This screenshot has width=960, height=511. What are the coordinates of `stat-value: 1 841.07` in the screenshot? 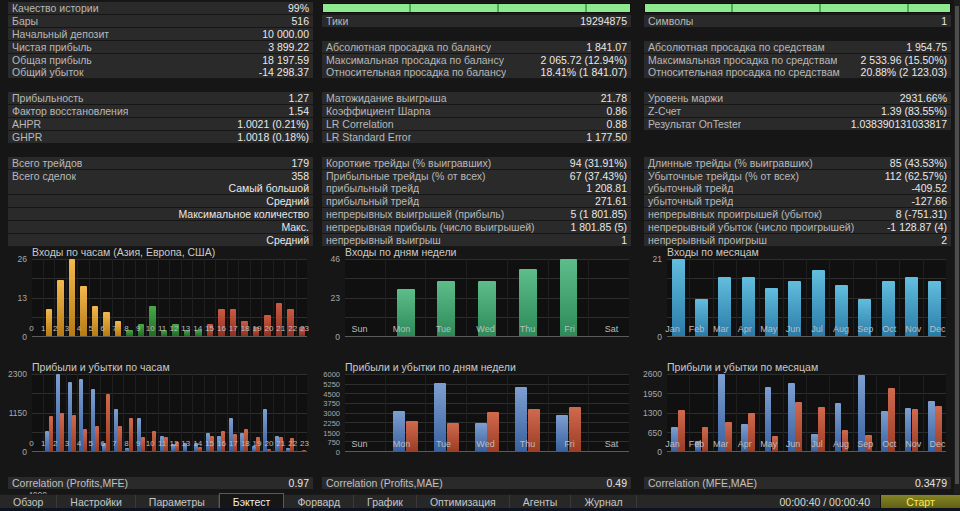 It's located at (608, 47).